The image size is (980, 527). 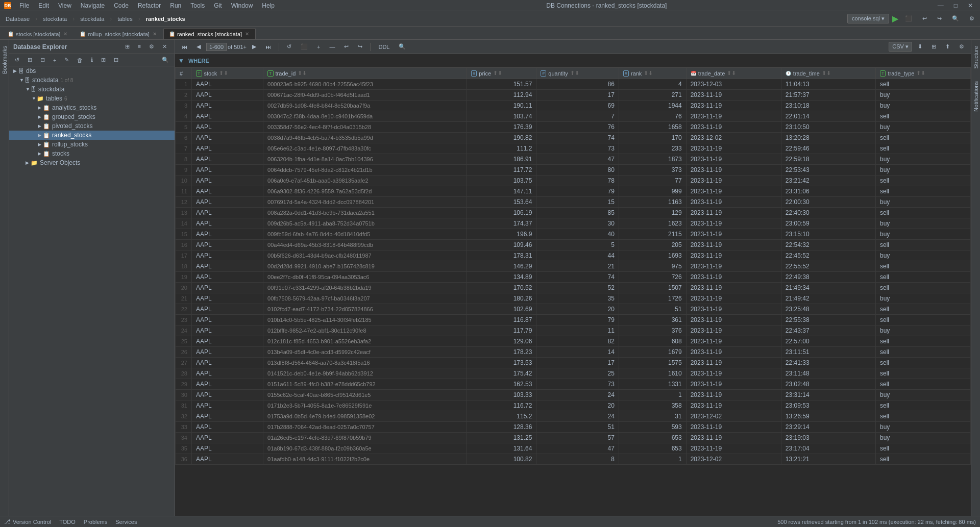 What do you see at coordinates (923, 73) in the screenshot?
I see `col-header-trade_type: T trade_type ⬆⬇` at bounding box center [923, 73].